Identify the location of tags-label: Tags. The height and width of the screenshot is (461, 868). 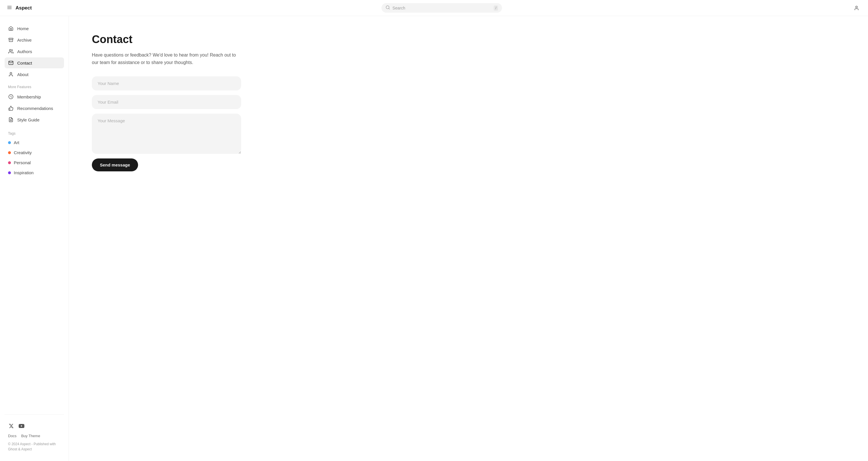
(34, 132).